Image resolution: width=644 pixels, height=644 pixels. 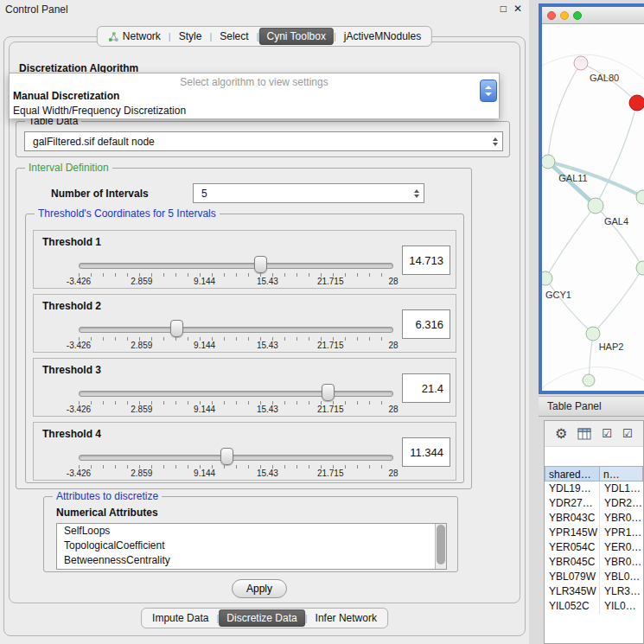 I want to click on columns-icon, so click(x=584, y=434).